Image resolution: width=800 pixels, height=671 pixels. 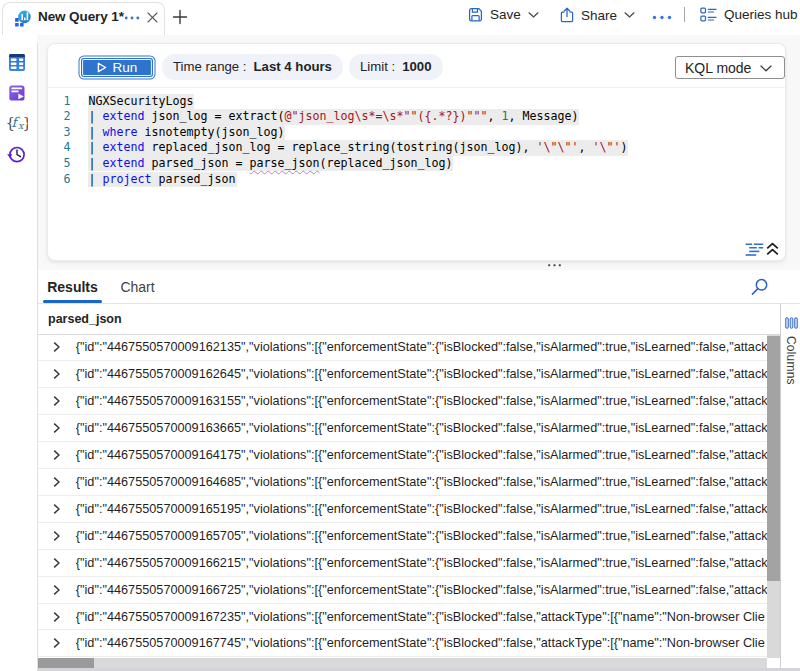 What do you see at coordinates (416, 180) in the screenshot?
I see `code-line: 6| project parsed_json` at bounding box center [416, 180].